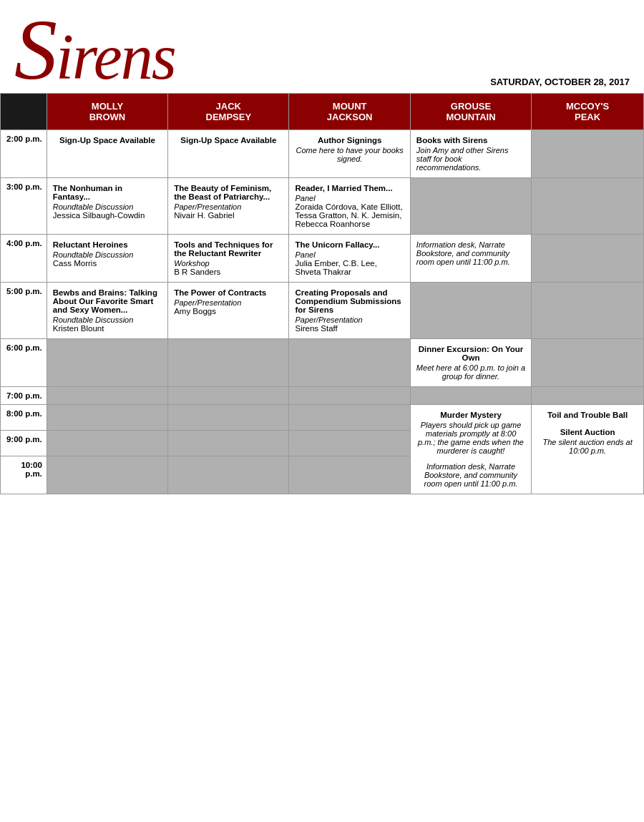 This screenshot has height=822, width=644. Describe the element at coordinates (229, 443) in the screenshot. I see `jack-9pm` at that location.